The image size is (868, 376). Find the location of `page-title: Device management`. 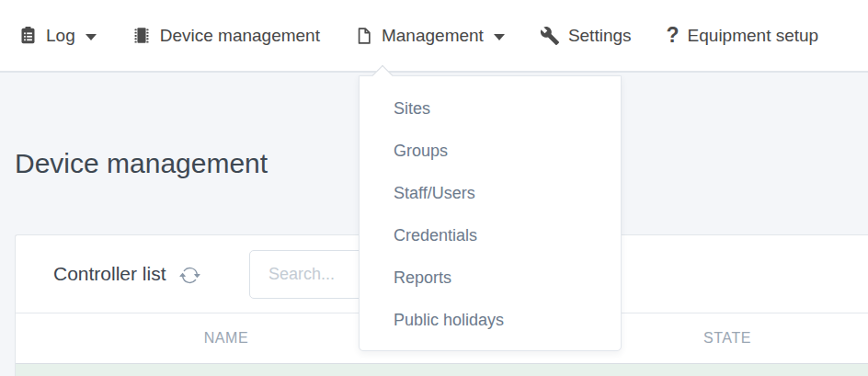

page-title: Device management is located at coordinates (142, 164).